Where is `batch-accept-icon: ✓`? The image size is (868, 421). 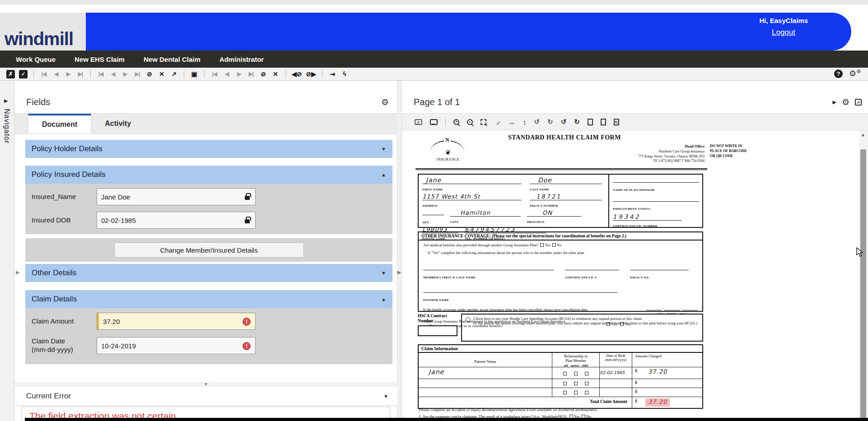 batch-accept-icon: ✓ is located at coordinates (23, 74).